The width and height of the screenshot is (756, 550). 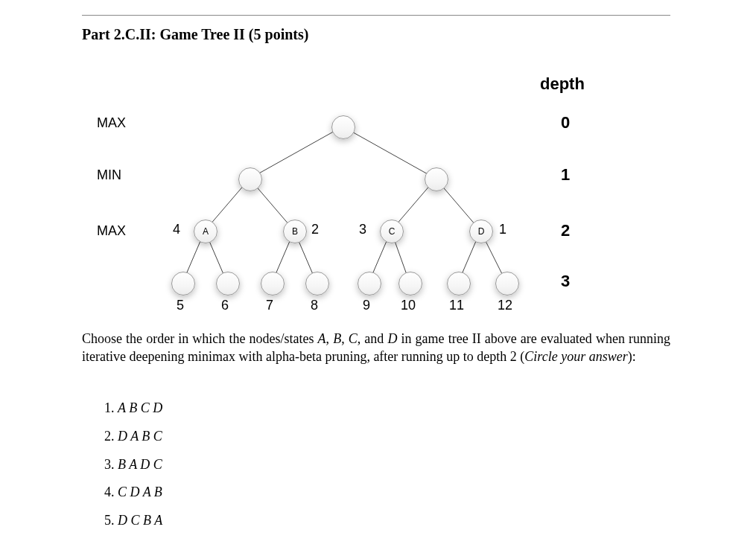 What do you see at coordinates (177, 229) in the screenshot?
I see `value-A: 4` at bounding box center [177, 229].